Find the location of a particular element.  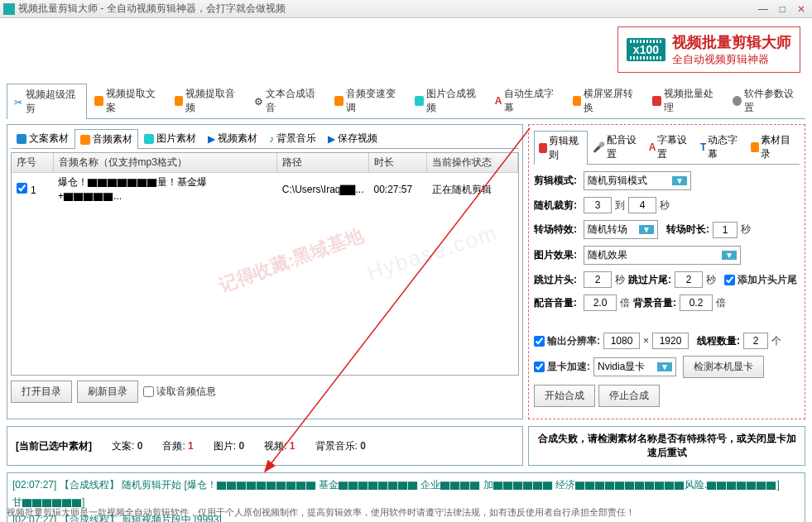

log-line: [02:07:27] 【合成线程】 随机剪辑开始 [爆仓！▇▇▇▇▇▇▇▇▇▇ … is located at coordinates (406, 485).